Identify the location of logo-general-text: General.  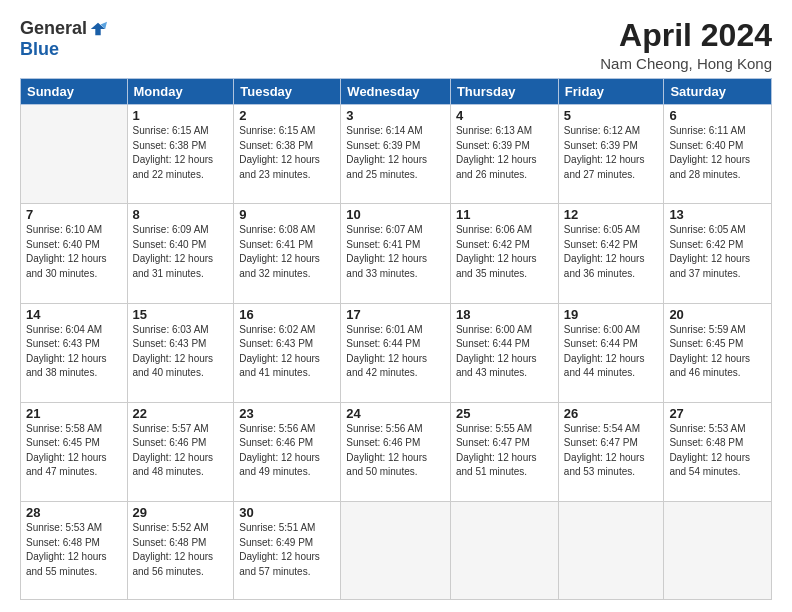
(54, 28).